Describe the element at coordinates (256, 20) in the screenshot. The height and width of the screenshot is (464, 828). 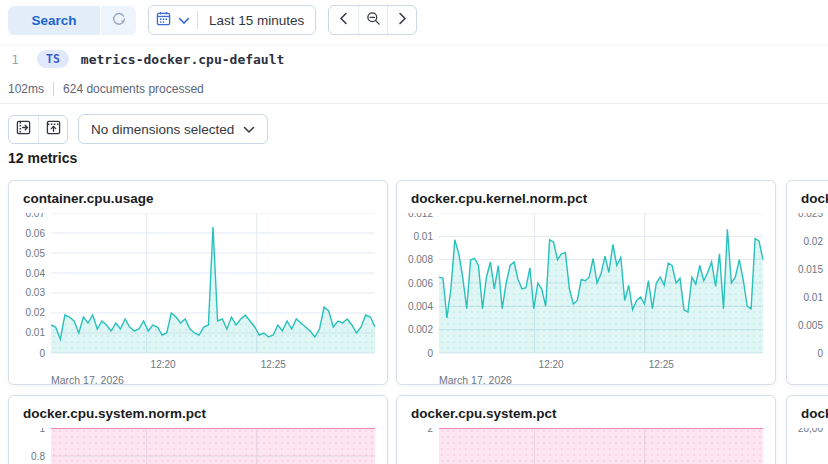
I see `time-range-label: Last 15 minutes` at that location.